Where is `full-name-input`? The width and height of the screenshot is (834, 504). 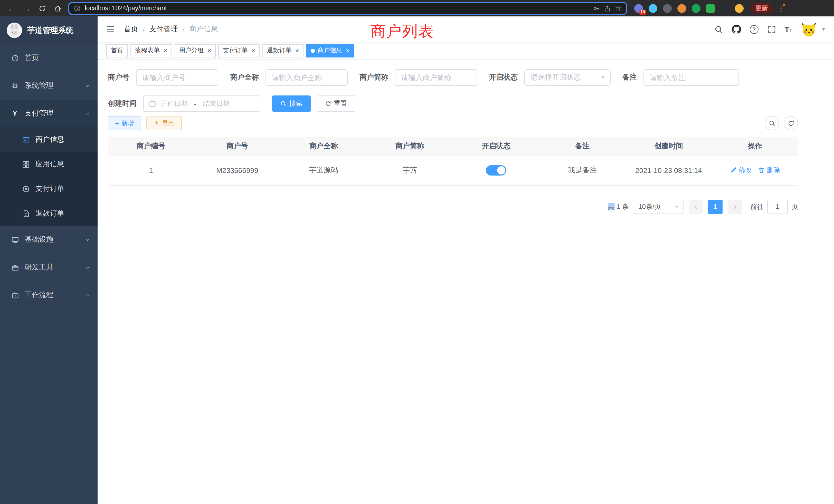 full-name-input is located at coordinates (307, 77).